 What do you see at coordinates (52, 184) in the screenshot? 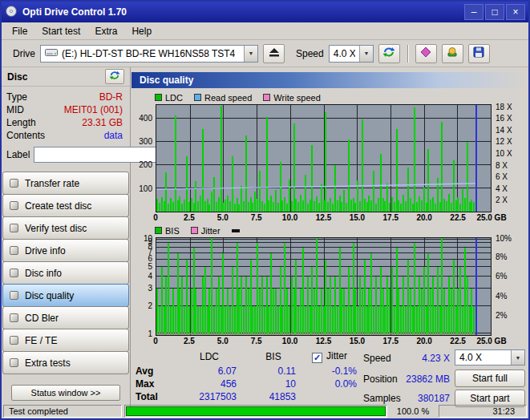
I see `sidebar-item-label: Transfer rate` at bounding box center [52, 184].